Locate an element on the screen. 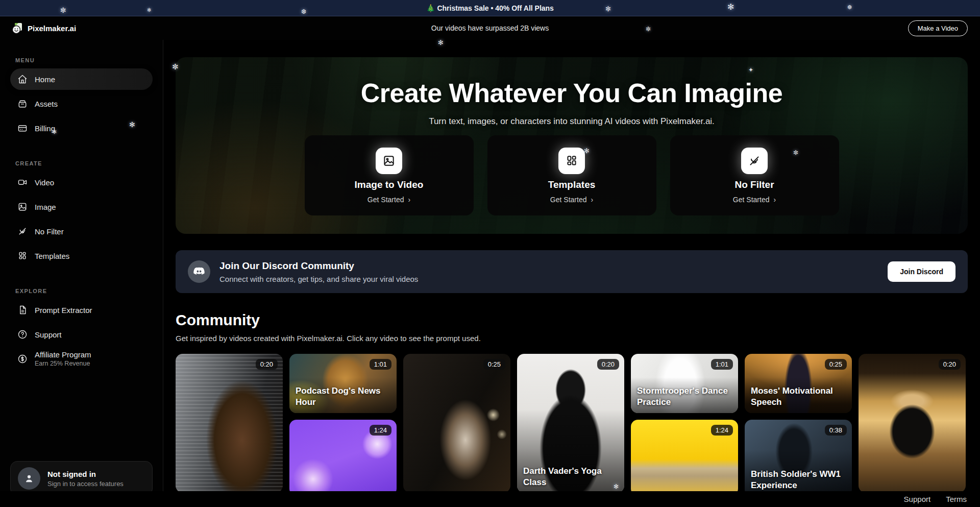 This screenshot has width=980, height=507. get-started-label: Get Started is located at coordinates (386, 200).